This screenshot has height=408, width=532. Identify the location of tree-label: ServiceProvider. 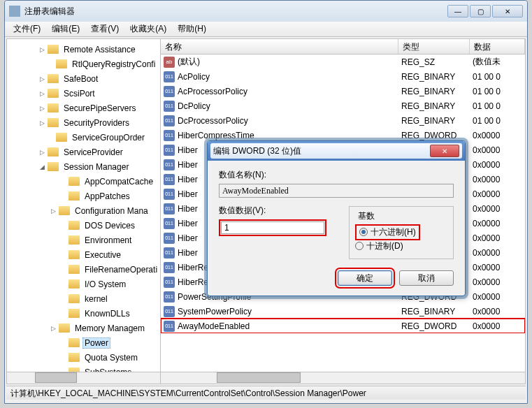
(94, 152).